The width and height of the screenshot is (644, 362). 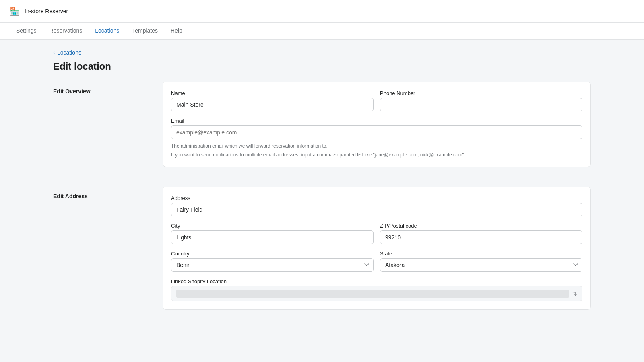 I want to click on nav-item-locations: Locations, so click(x=107, y=31).